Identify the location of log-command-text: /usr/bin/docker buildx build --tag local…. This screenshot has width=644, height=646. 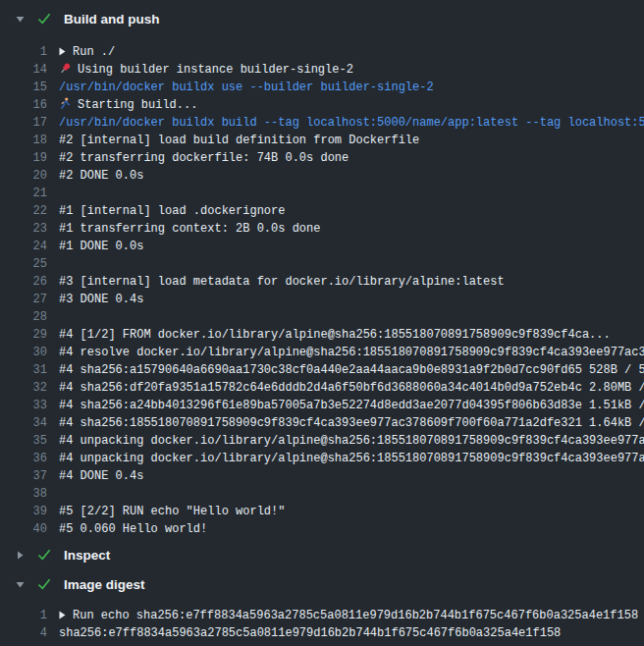
(351, 123).